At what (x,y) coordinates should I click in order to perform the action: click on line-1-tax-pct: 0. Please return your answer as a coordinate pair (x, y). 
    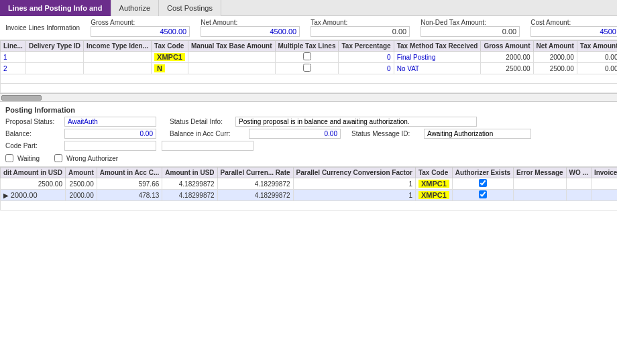
    Looking at the image, I should click on (366, 58).